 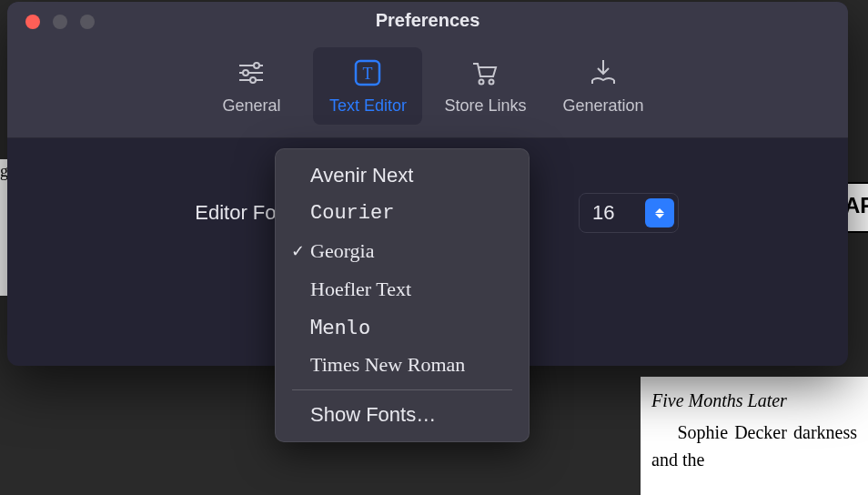 What do you see at coordinates (340, 328) in the screenshot?
I see `menu-item-label: Menlo` at bounding box center [340, 328].